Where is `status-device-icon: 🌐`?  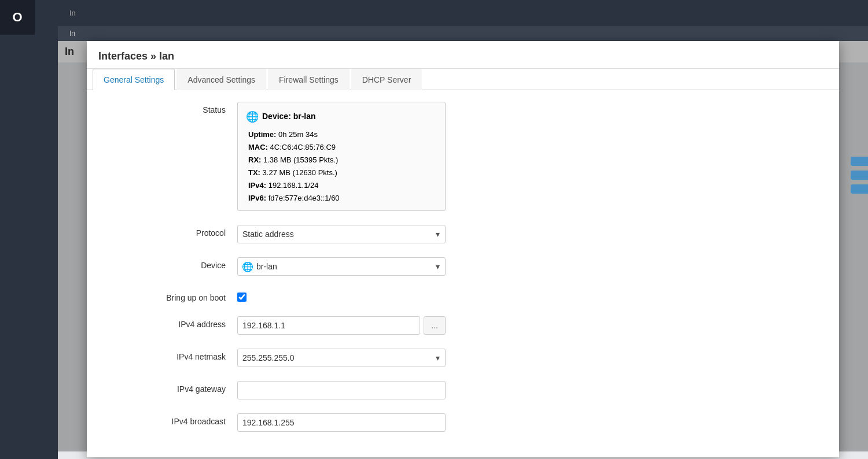
status-device-icon: 🌐 is located at coordinates (252, 117).